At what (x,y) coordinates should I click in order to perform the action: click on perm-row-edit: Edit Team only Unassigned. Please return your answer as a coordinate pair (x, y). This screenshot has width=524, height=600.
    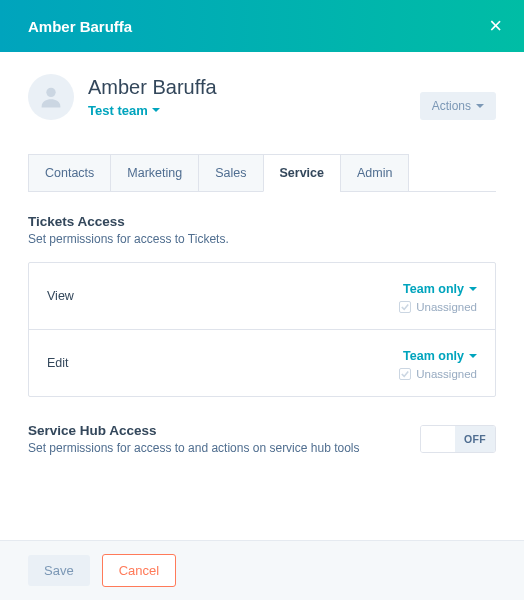
    Looking at the image, I should click on (262, 363).